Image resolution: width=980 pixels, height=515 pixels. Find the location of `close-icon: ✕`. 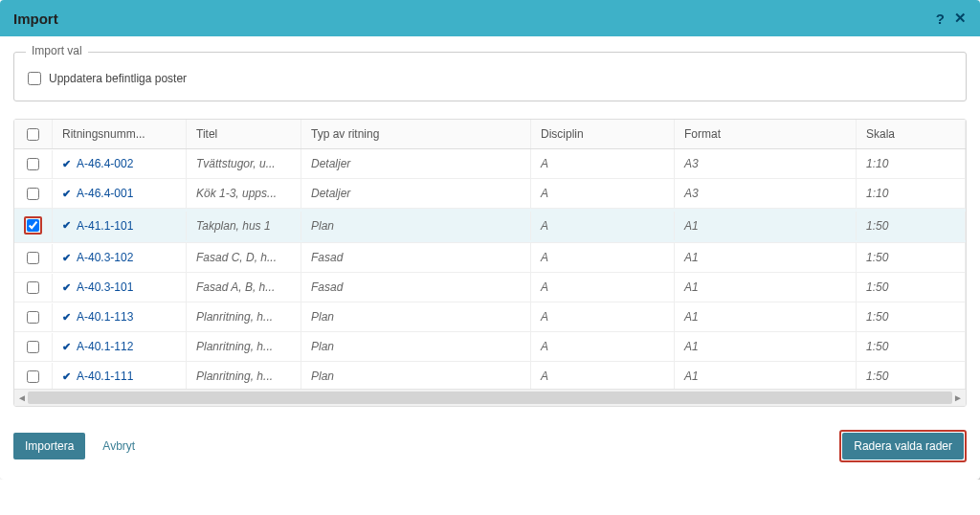

close-icon: ✕ is located at coordinates (961, 18).